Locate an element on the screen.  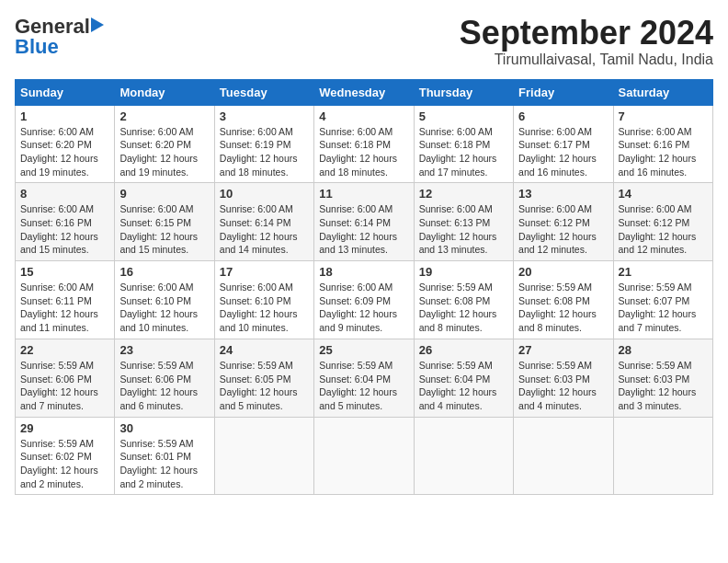
calendar-row: 8Sunrise: 6:00 AM Sunset: 6:16 PM Daylig… is located at coordinates (364, 223).